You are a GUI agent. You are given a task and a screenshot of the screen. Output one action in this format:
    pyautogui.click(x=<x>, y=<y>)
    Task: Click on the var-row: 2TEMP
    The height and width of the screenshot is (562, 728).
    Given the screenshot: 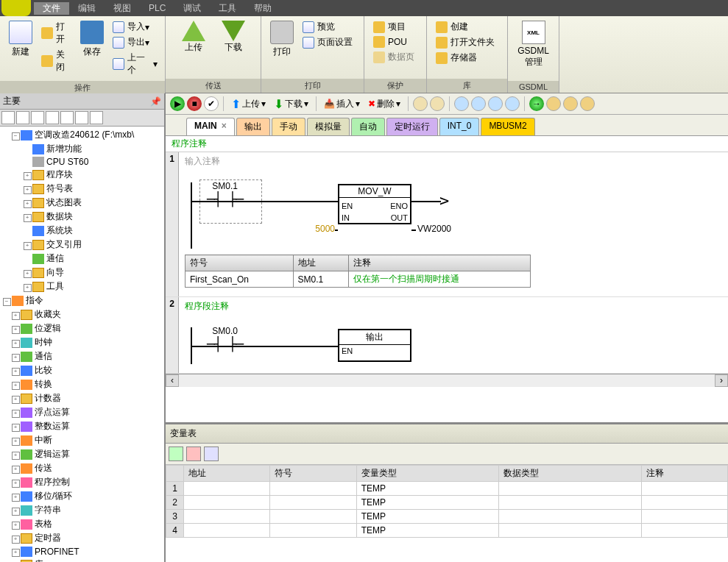 What is the action you would take?
    pyautogui.click(x=448, y=503)
    